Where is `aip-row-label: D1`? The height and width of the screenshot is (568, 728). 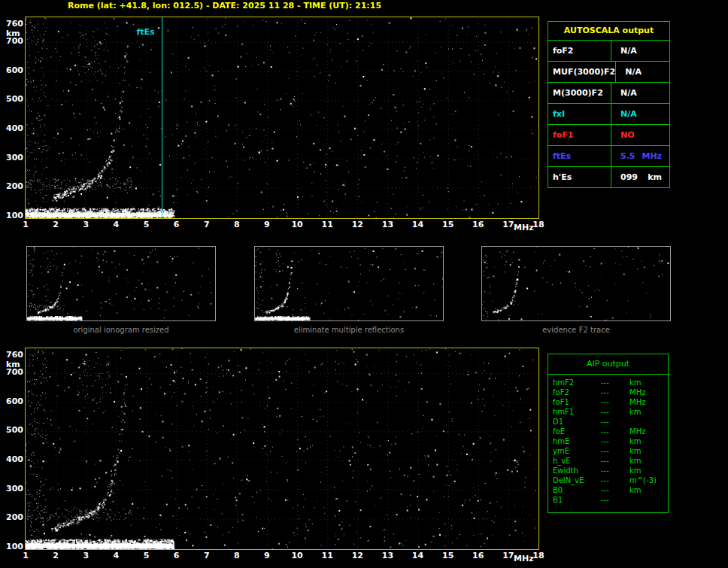 aip-row-label: D1 is located at coordinates (575, 421).